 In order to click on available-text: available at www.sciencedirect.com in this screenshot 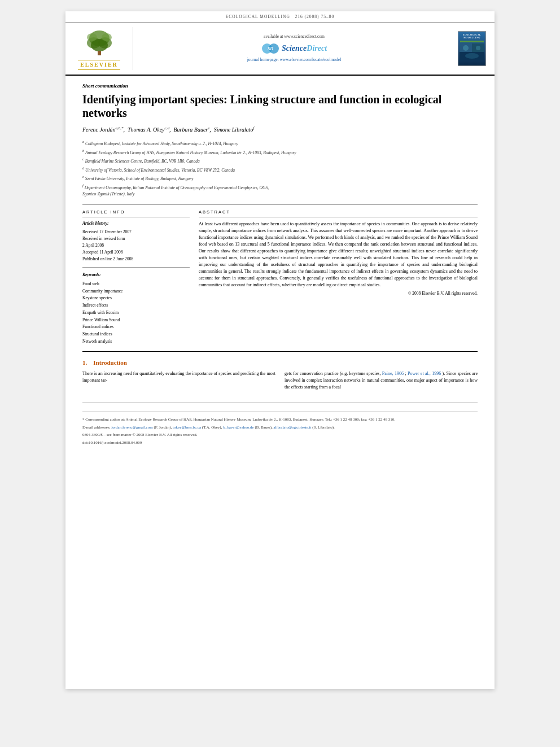, I will do `click(294, 37)`.